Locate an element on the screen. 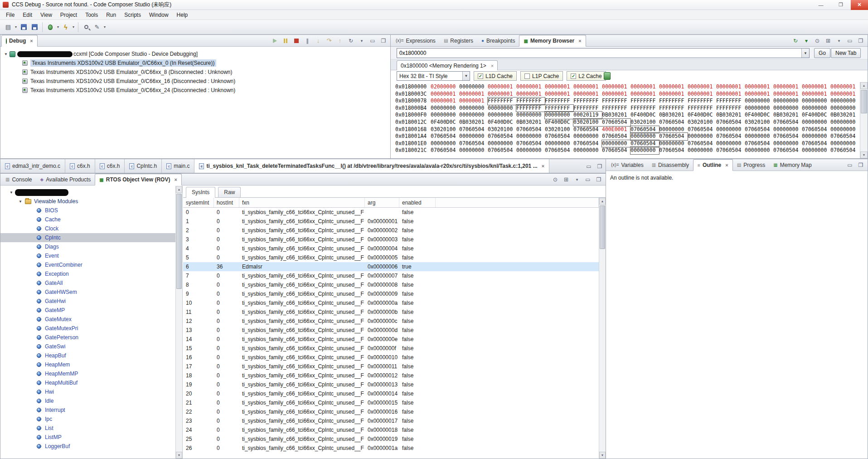 The image size is (868, 459). memory-row: 0x0180012C0F400D0C0B0302010F400D0C0B0302… is located at coordinates (626, 122).